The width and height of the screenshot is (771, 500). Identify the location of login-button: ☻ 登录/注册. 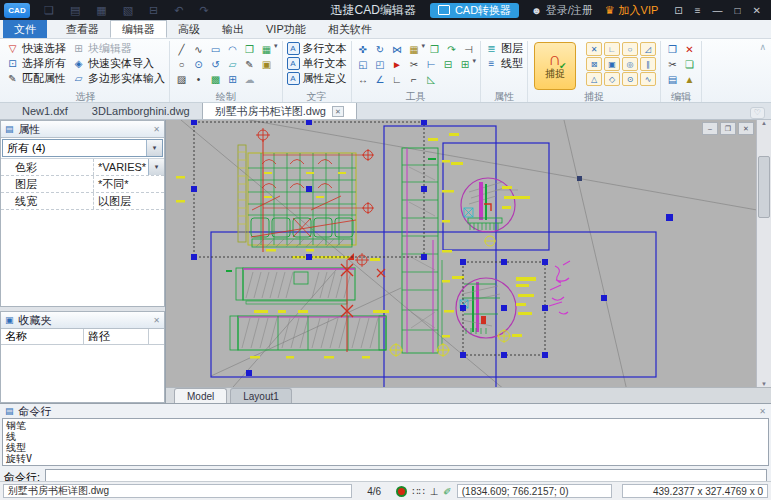
(562, 10).